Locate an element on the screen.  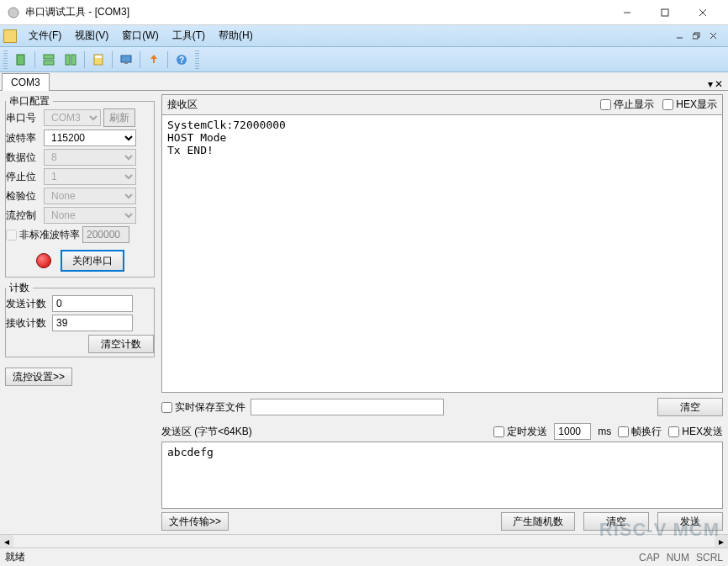
databits-label: 数据位 is located at coordinates (24, 158).